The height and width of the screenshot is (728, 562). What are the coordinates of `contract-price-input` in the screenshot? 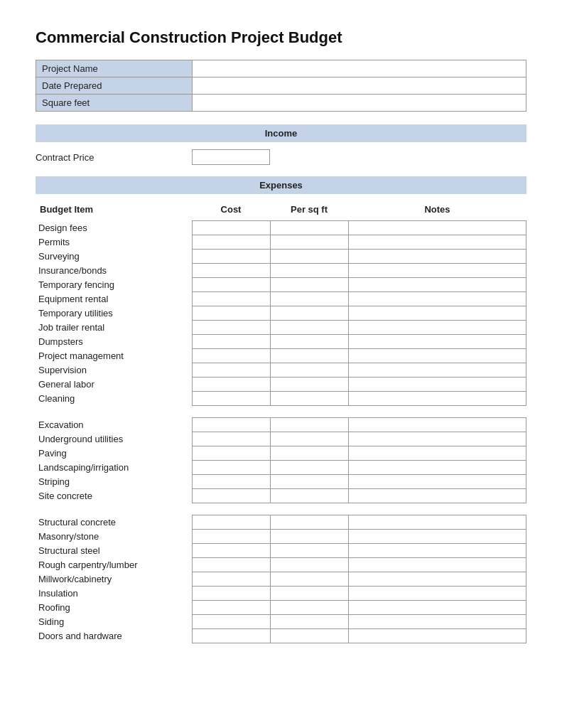 It's located at (231, 157).